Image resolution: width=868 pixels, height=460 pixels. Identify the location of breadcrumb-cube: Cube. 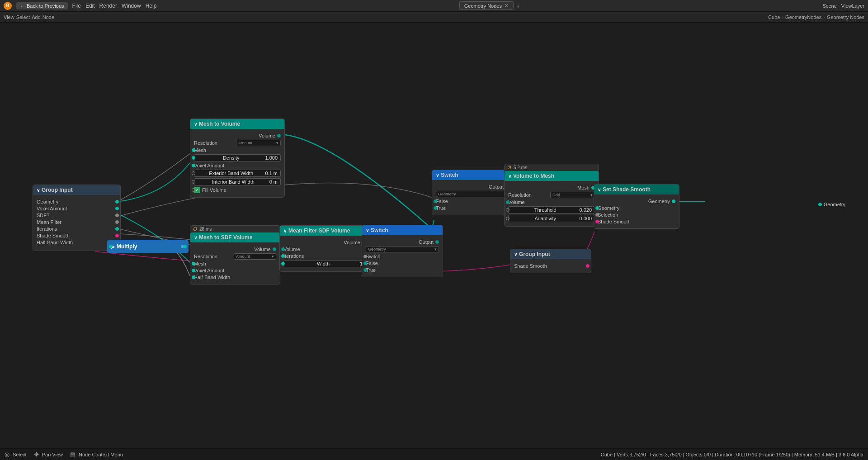
(774, 17).